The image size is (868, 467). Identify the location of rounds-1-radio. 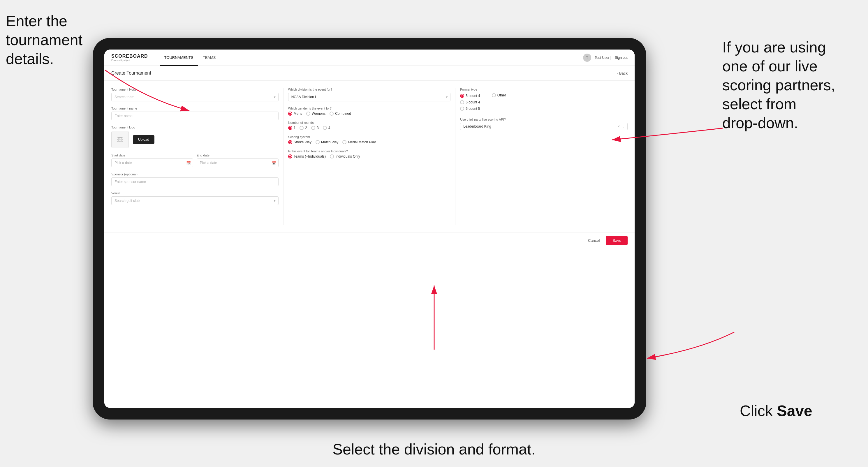
(290, 128).